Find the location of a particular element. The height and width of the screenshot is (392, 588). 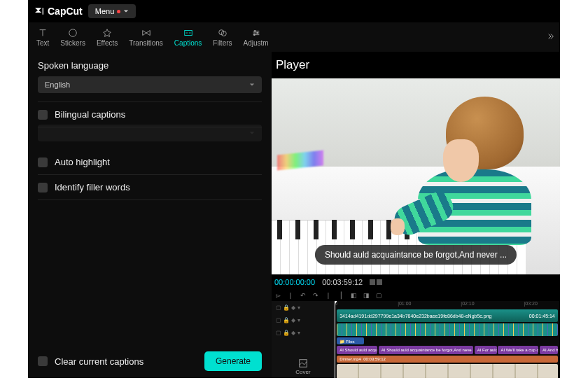

app-logo: CapCut is located at coordinates (58, 11).